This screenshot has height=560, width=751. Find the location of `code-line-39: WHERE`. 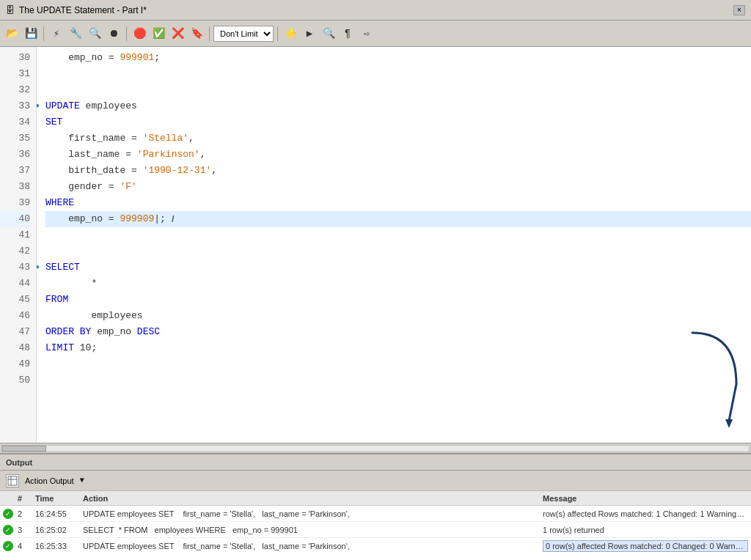

code-line-39: WHERE is located at coordinates (398, 203).